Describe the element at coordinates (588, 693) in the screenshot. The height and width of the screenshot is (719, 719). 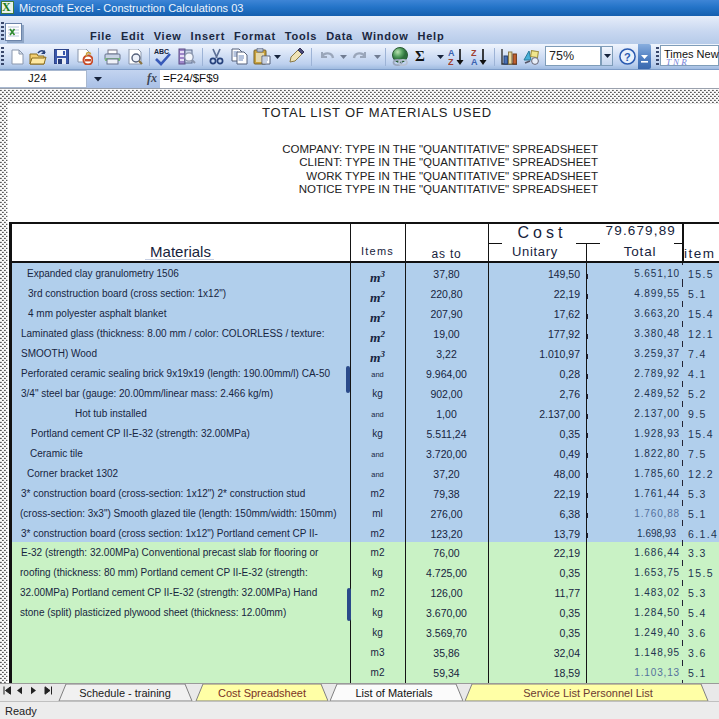
I see `svg-text: Service List Personnel List` at that location.